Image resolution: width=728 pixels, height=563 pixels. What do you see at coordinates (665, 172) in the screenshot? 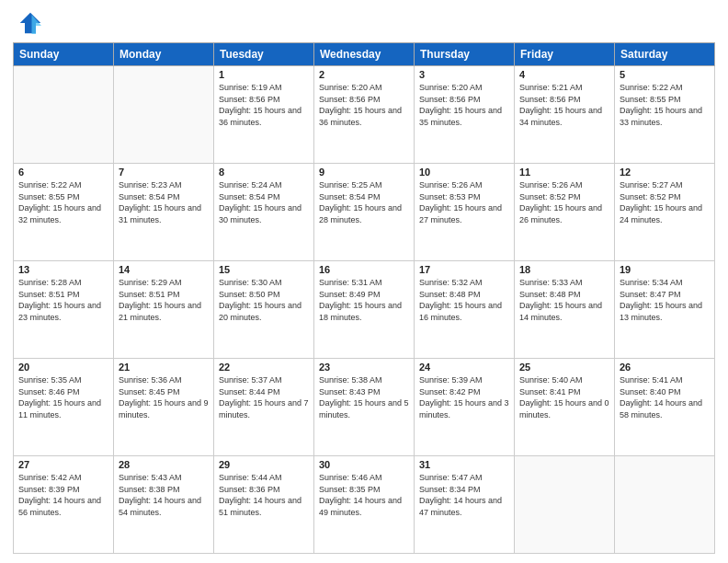
I see `day-number: 12` at bounding box center [665, 172].